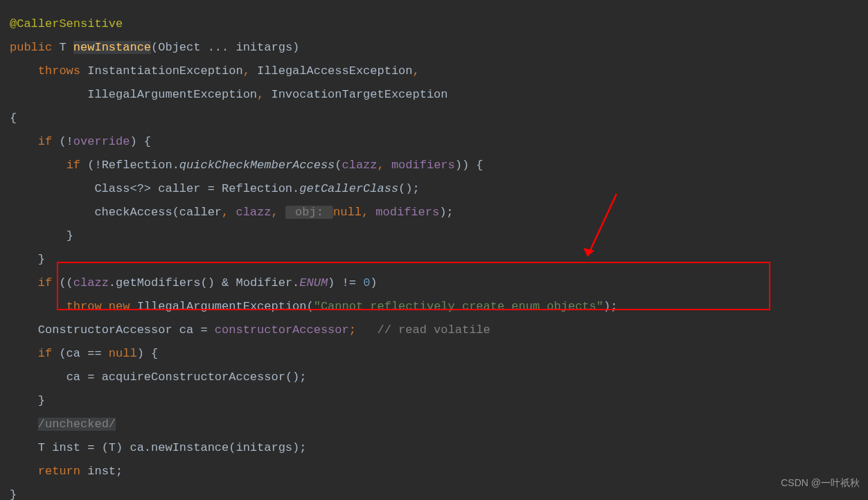 Image resolution: width=868 pixels, height=500 pixels. I want to click on annotation: @CallerSensitive, so click(67, 24).